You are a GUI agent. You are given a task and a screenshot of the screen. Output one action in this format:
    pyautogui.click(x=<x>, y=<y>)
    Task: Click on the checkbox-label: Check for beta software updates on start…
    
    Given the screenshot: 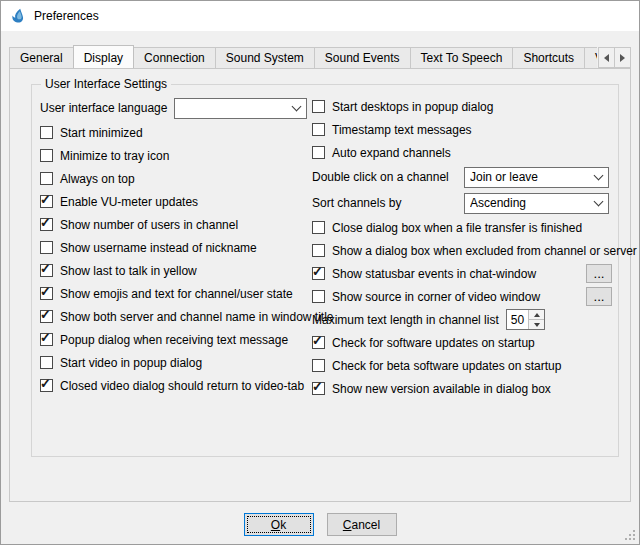 What is the action you would take?
    pyautogui.click(x=446, y=366)
    